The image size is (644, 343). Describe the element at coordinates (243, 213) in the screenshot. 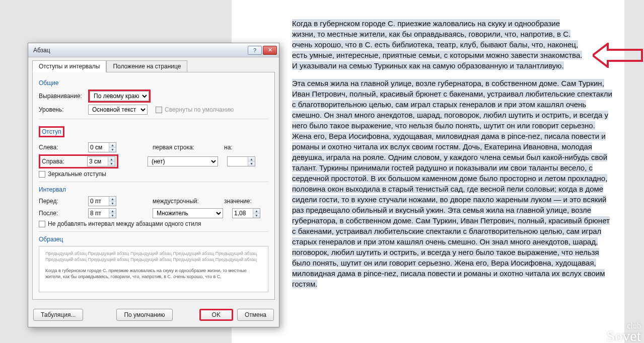

I see `line-spacing-at-input` at that location.